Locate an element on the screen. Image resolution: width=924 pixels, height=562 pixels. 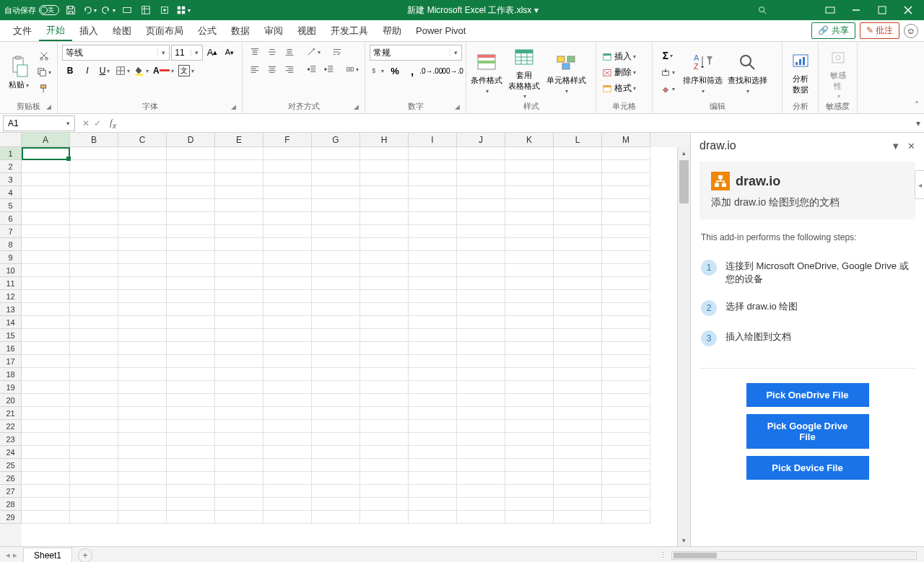
align-left-icon is located at coordinates (255, 69).